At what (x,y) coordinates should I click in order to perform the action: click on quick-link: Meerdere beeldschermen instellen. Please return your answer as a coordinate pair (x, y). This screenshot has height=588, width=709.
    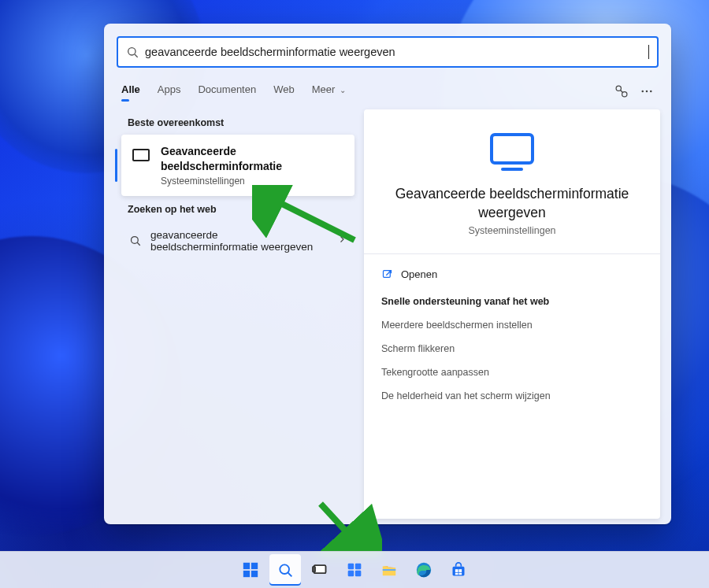
    Looking at the image, I should click on (512, 325).